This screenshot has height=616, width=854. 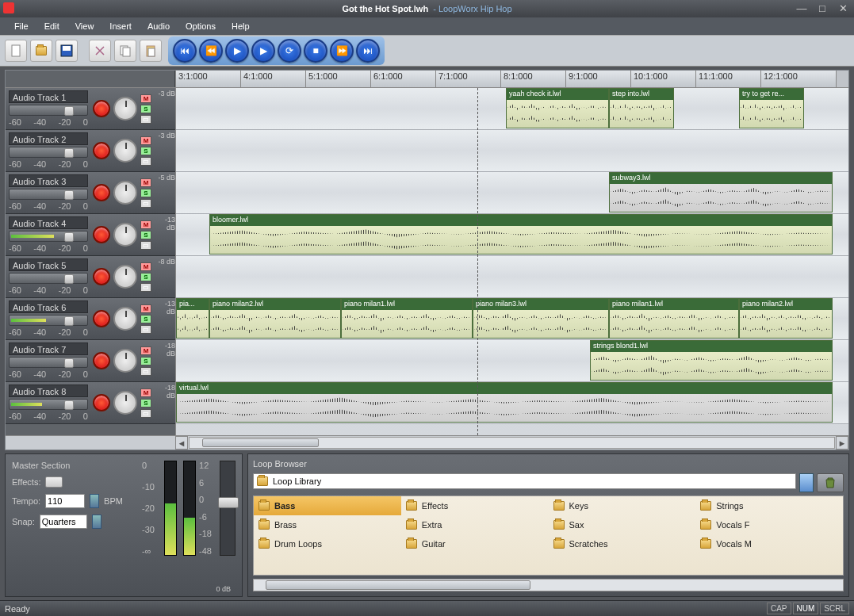 I want to click on browser-folder: Bass, so click(x=327, y=506).